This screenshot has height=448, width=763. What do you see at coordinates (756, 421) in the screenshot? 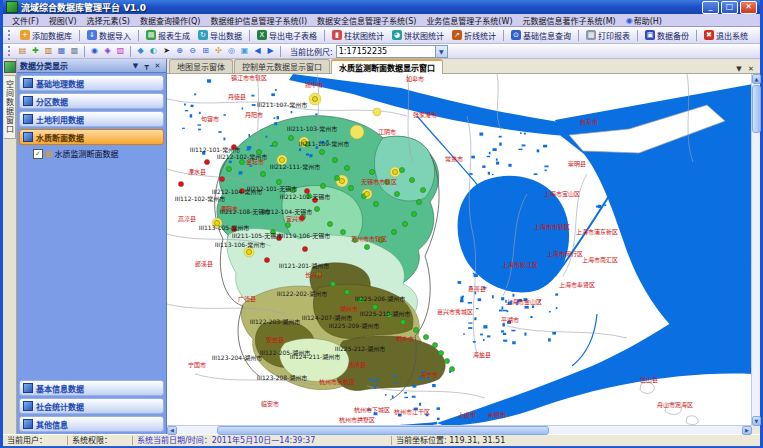
I see `scroll-down-icon: ▼` at bounding box center [756, 421].